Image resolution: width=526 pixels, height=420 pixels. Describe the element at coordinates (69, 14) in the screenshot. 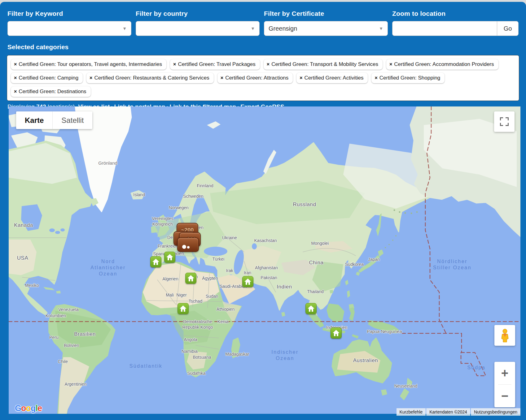

I see `filter-keyword-label: Filter by Keyword` at that location.